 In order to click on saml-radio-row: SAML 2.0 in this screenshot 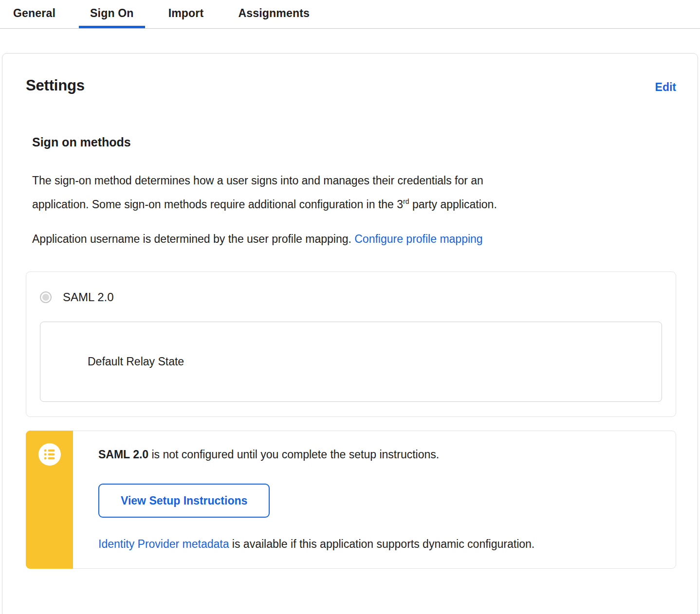, I will do `click(351, 297)`.